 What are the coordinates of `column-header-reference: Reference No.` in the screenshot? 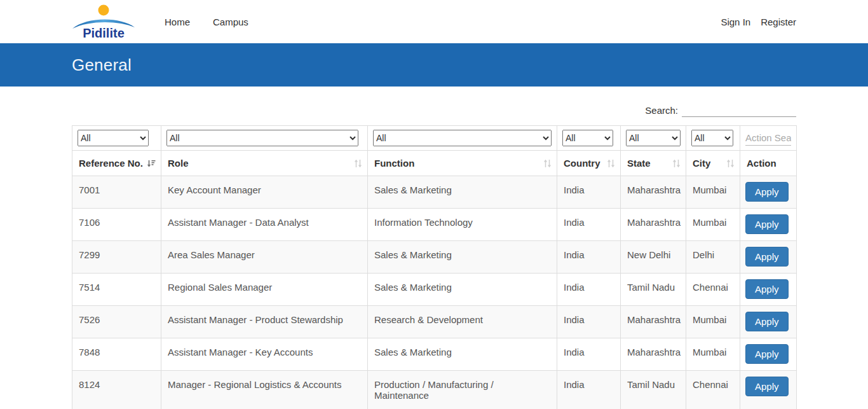 It's located at (117, 163).